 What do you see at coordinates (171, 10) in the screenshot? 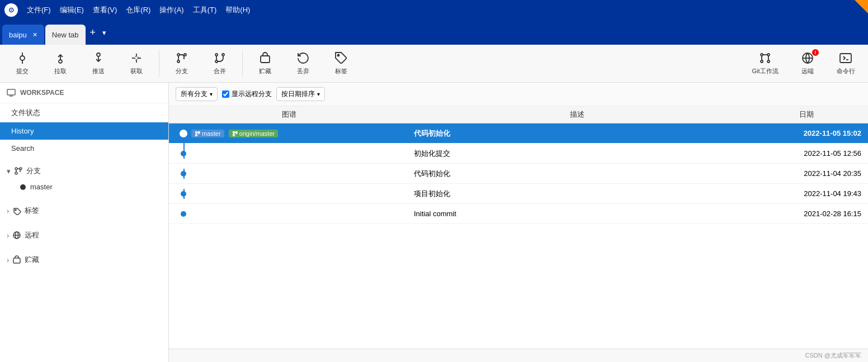
I see `menu-action: 操作(A)` at bounding box center [171, 10].